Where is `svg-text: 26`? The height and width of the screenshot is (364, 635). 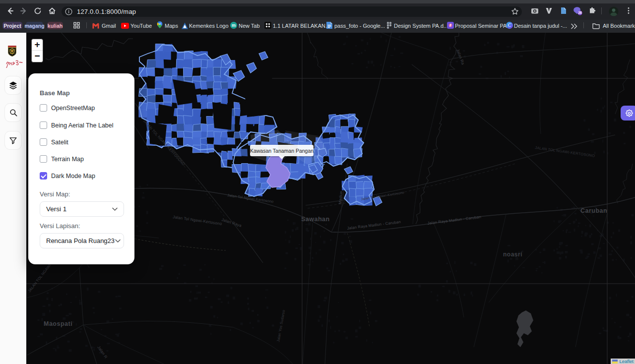 svg-text: 26 is located at coordinates (580, 13).